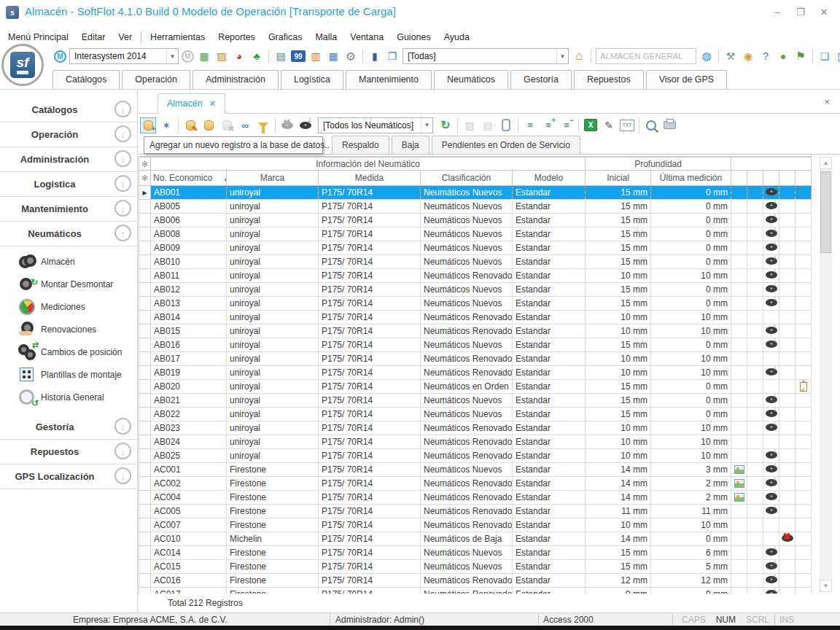 The width and height of the screenshot is (840, 630). What do you see at coordinates (467, 178) in the screenshot?
I see `column-header-3: Clasificación` at bounding box center [467, 178].